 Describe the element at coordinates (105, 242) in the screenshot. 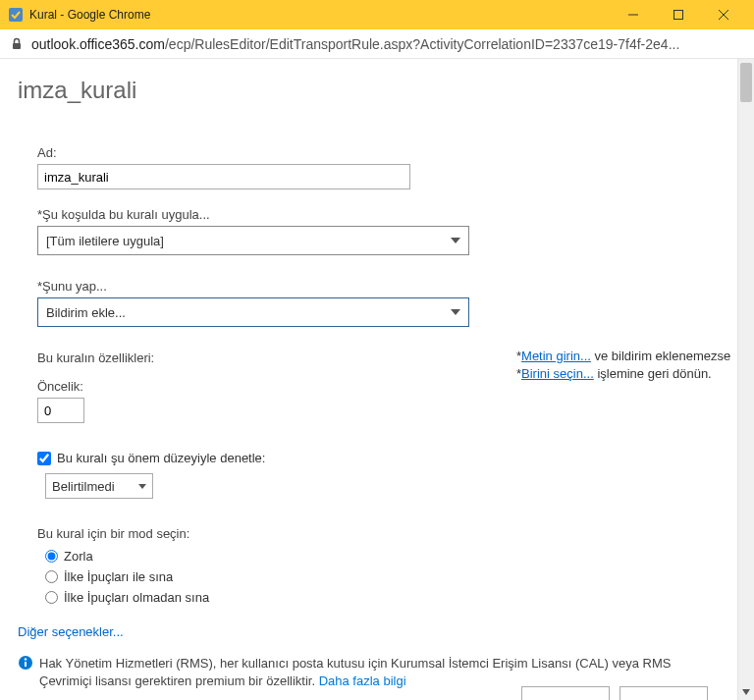

I see `condition-value: [Tüm iletilere uygula]` at that location.